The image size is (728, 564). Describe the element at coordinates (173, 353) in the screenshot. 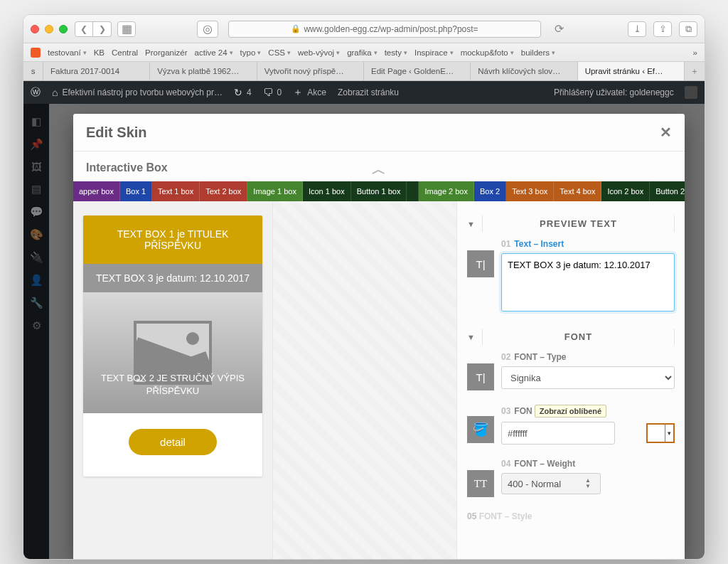

I see `preview-image-area: TEXT BOX 2 JE STRUČNÝ VÝPIS PŘÍSPĚVKU` at that location.